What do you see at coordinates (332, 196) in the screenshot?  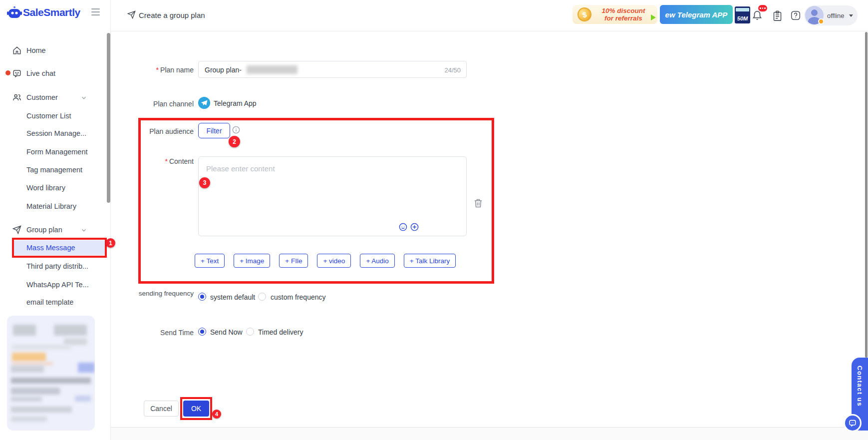 I see `content-textarea: Please enter content` at bounding box center [332, 196].